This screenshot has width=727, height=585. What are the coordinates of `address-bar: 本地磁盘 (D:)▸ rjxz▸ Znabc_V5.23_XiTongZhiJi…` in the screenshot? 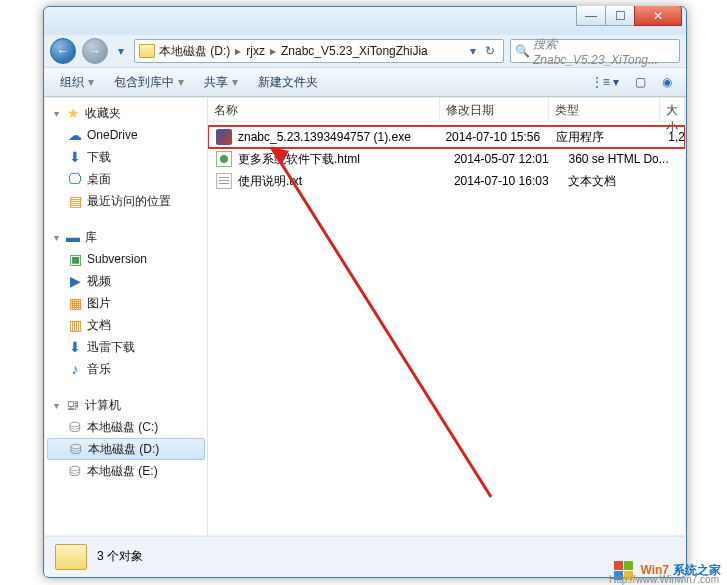 It's located at (319, 51).